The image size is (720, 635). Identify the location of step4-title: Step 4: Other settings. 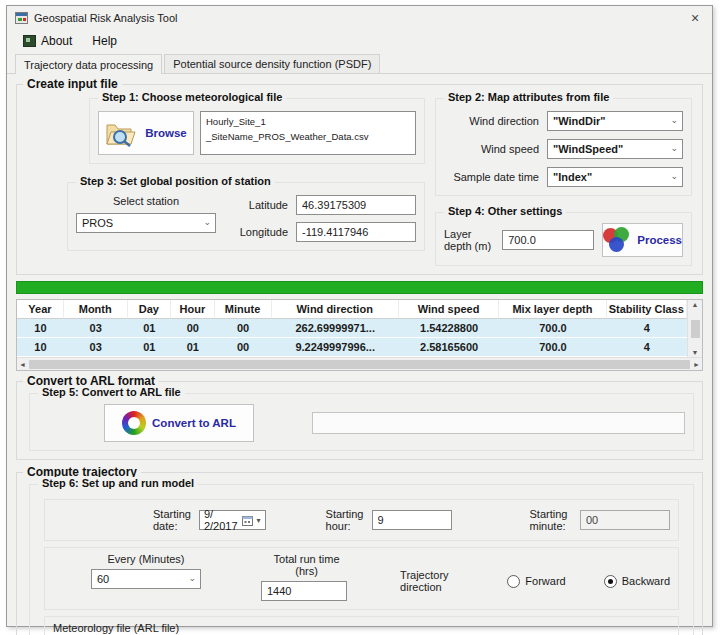
(505, 211).